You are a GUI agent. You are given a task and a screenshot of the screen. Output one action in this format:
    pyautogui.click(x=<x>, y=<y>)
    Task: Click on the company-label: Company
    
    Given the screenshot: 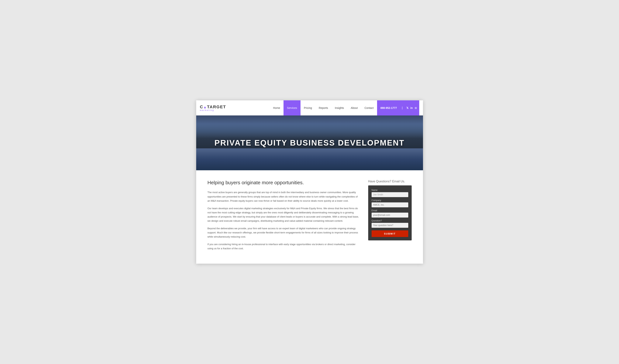 What is the action you would take?
    pyautogui.click(x=390, y=200)
    